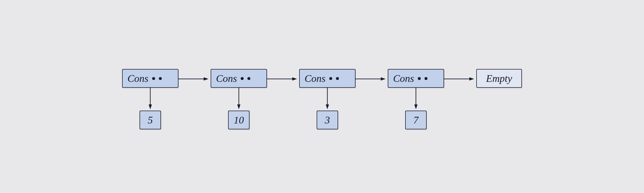 The image size is (644, 193). What do you see at coordinates (416, 120) in the screenshot?
I see `value-box-4: 7` at bounding box center [416, 120].